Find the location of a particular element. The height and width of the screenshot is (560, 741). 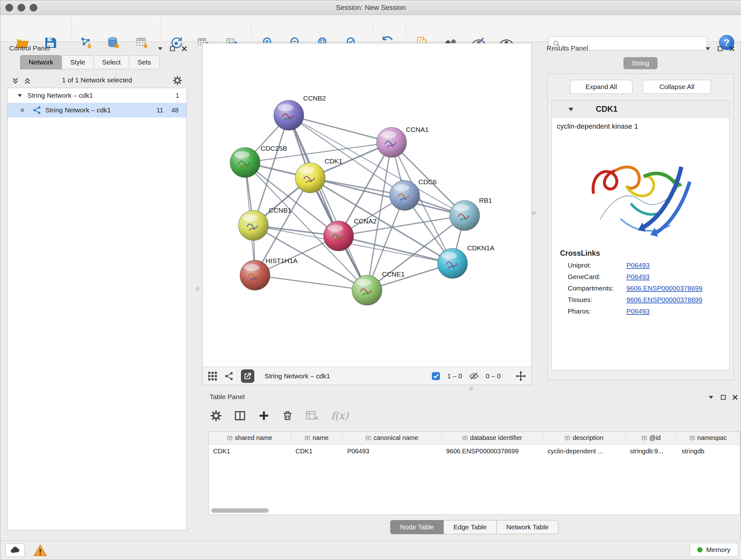

column-header: @id is located at coordinates (651, 438).